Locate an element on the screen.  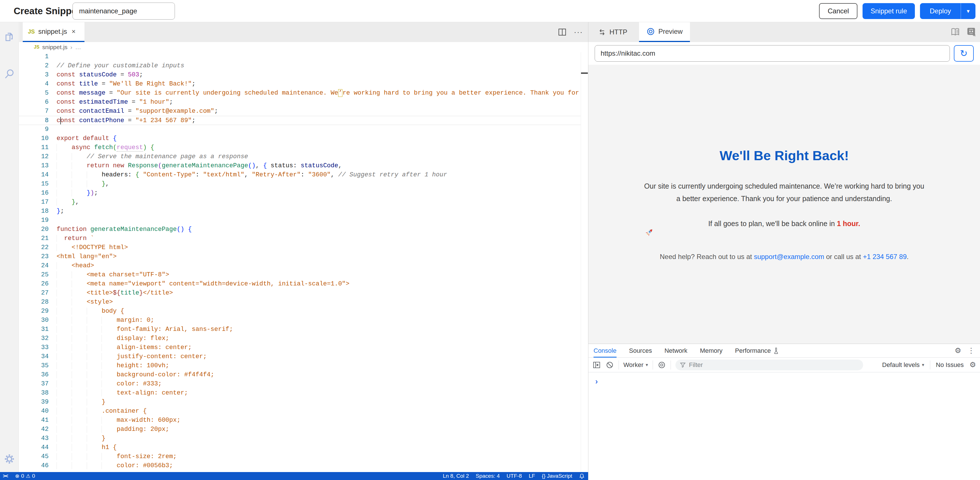
split-editor-icon is located at coordinates (562, 32).